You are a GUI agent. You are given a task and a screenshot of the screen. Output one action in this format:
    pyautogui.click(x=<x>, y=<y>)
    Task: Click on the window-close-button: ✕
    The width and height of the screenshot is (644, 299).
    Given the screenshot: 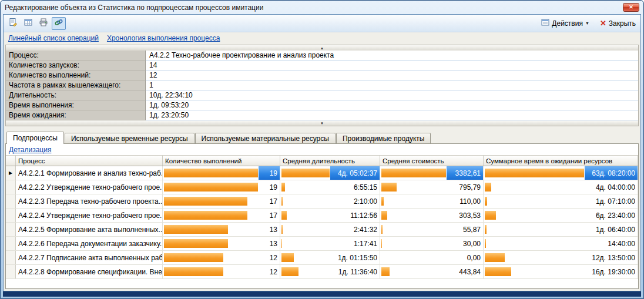 What is the action you would take?
    pyautogui.click(x=631, y=7)
    